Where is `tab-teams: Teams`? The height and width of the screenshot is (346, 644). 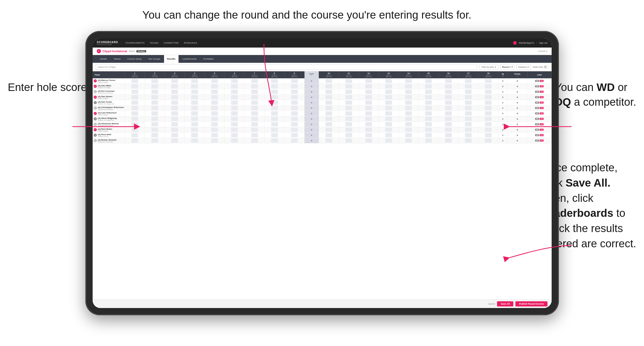
tab-teams: Teams is located at coordinates (117, 59).